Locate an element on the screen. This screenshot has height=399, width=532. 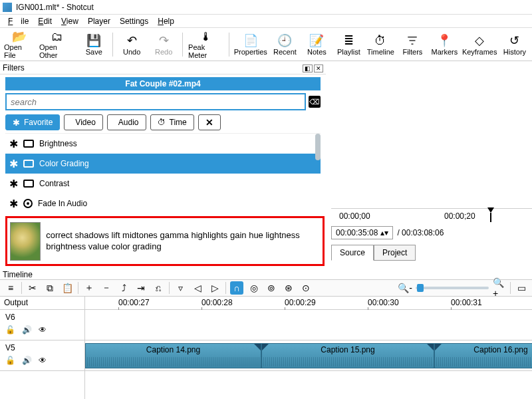
track-header-v5: V5 🔓🔊👁 is located at coordinates (43, 356).